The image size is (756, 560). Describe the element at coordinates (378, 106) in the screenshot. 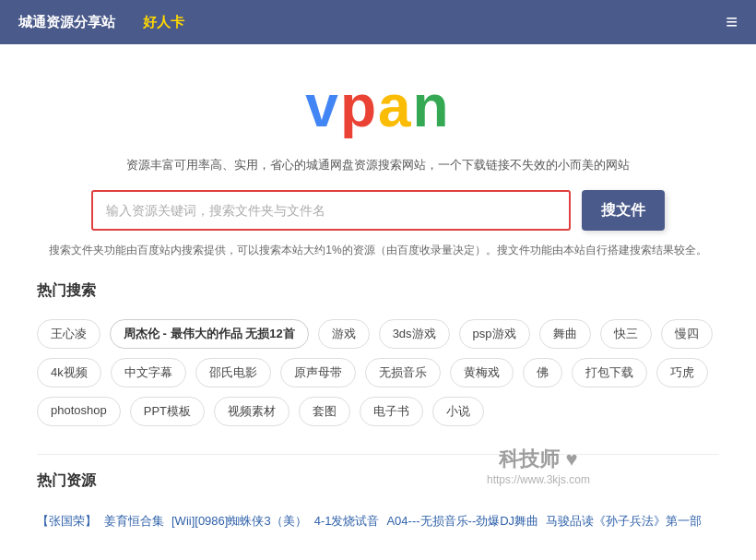

I see `logo-area: vpan` at that location.